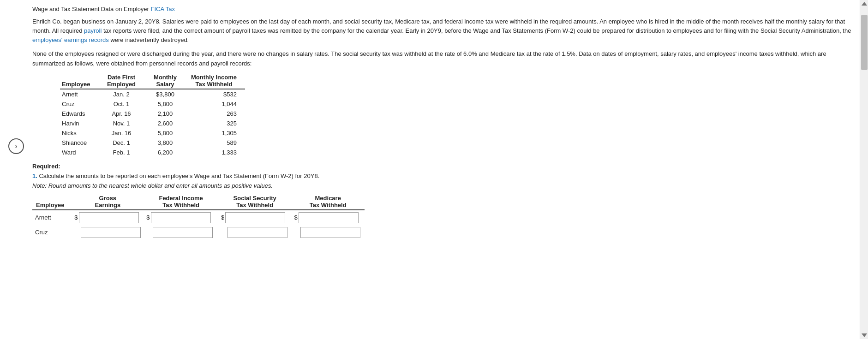  Describe the element at coordinates (217, 94) in the screenshot. I see `income-tax-cell: $532` at that location.